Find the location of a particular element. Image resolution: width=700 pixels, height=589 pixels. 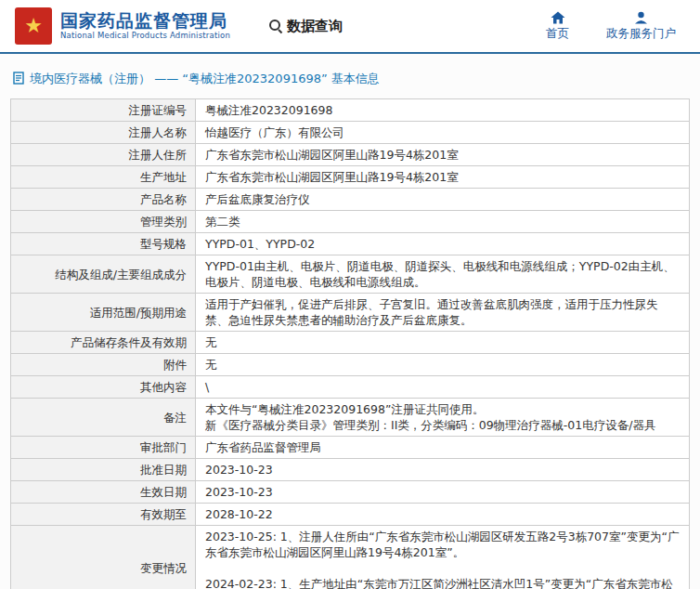

table-row: 变更情况2023-10-25: 1、注册人住所由“广东省东莞市松山湖园区研发五路… is located at coordinates (350, 557).